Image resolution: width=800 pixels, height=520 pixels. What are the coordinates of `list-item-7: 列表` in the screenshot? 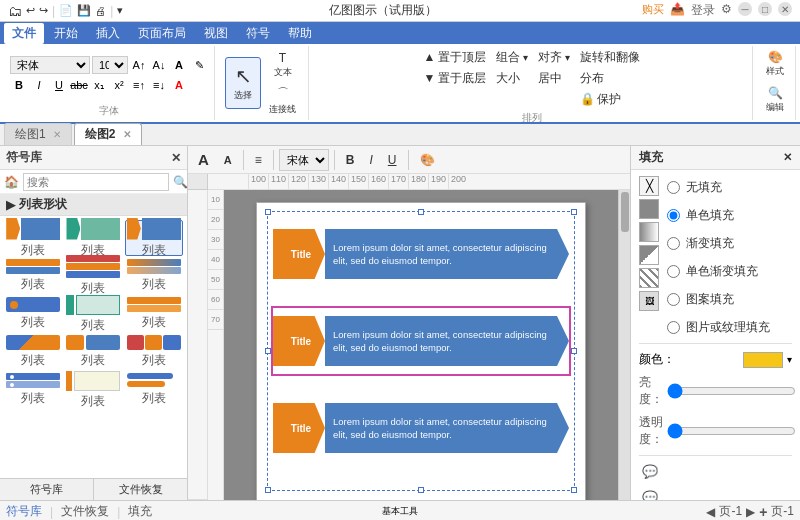 It's located at (33, 314).